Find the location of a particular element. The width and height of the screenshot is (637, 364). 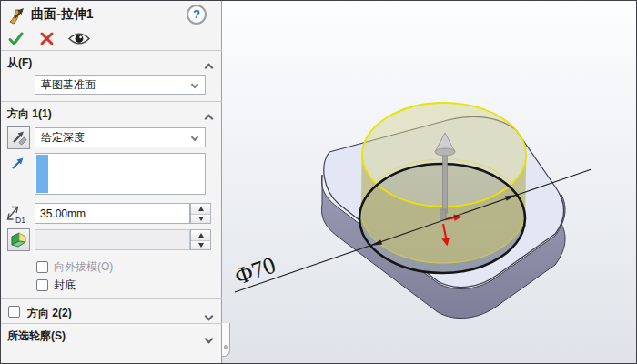

section-direction1-label: 方向 1(1) is located at coordinates (29, 115).